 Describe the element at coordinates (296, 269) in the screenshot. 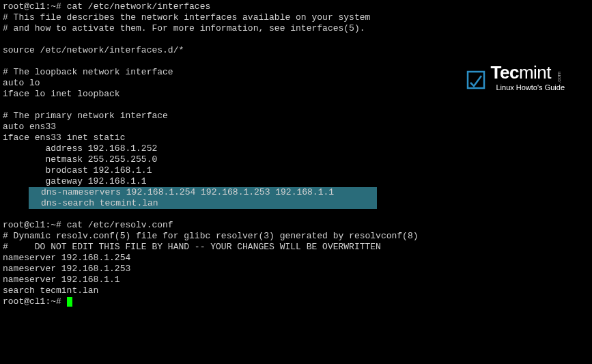

I see `file-content: nameserver 192.168.1.253` at that location.